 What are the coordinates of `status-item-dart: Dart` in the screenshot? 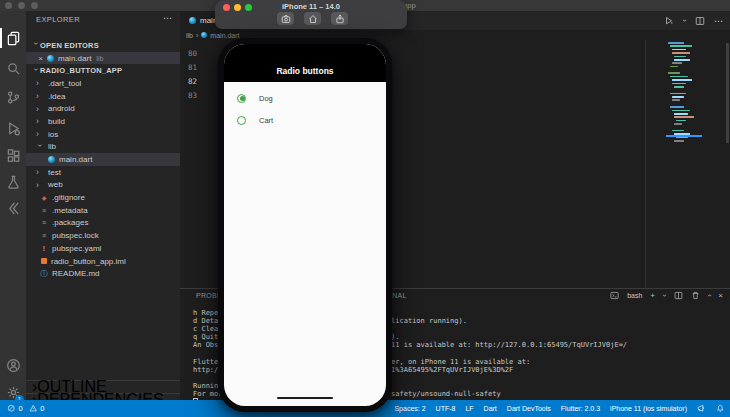 It's located at (490, 408).